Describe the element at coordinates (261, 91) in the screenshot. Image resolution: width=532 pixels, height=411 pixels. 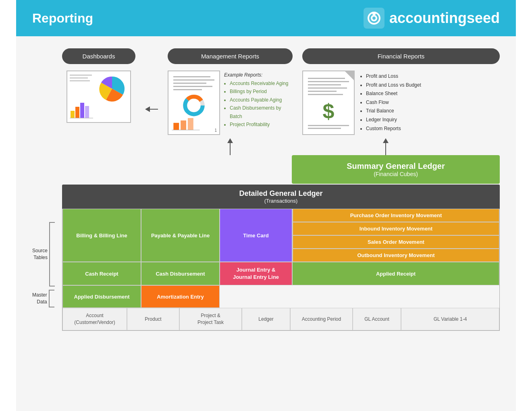
I see `mgmt-item-2: Billings by Period` at that location.